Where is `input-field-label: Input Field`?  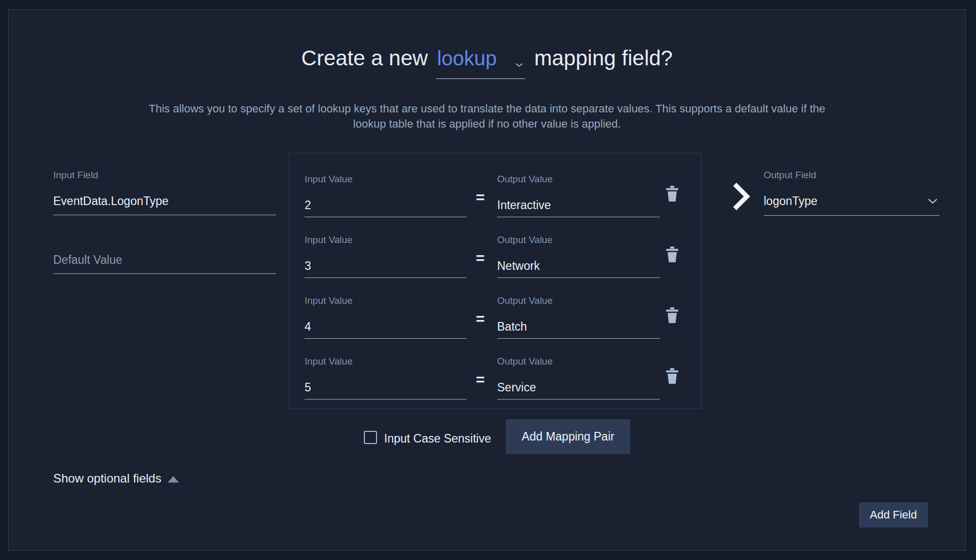 input-field-label: Input Field is located at coordinates (165, 175).